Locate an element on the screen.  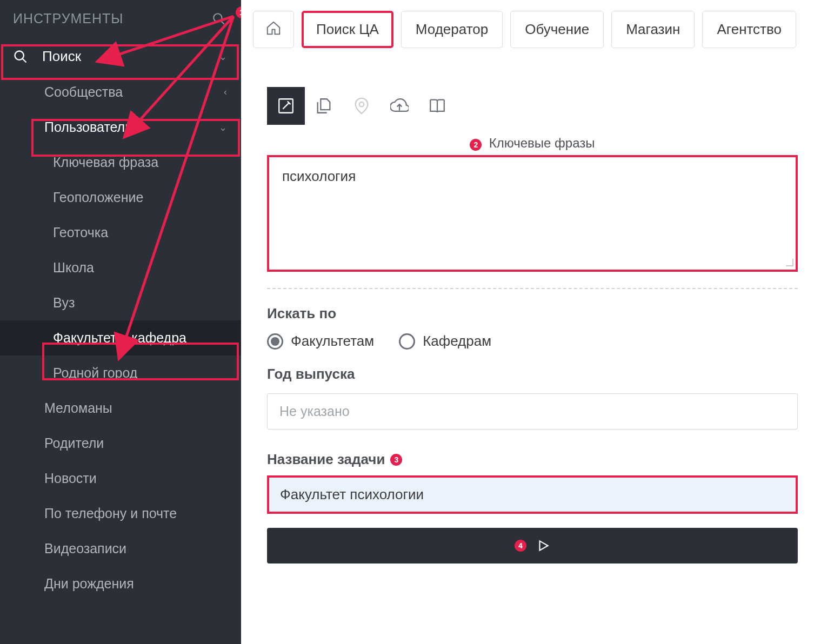
nav-label: Родители is located at coordinates (74, 443).